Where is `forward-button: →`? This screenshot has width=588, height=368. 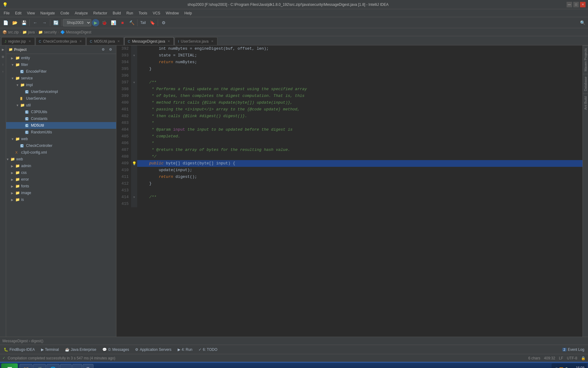
forward-button: → is located at coordinates (44, 23).